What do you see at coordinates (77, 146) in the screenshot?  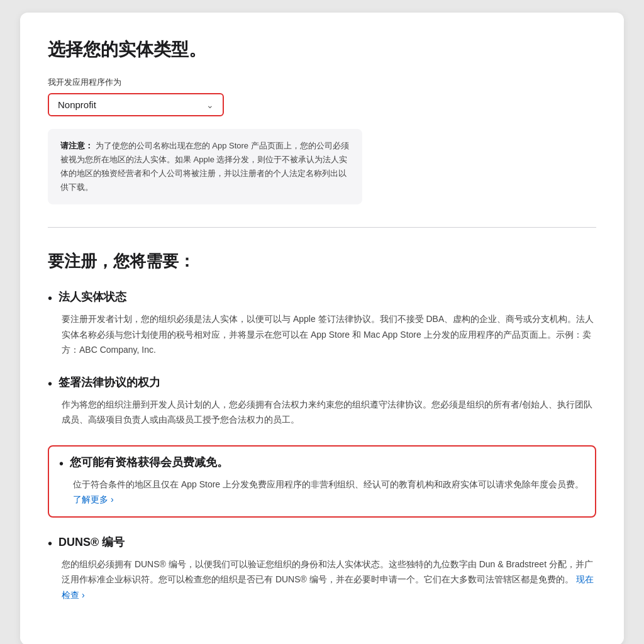 I see `info-label: 请注意：` at bounding box center [77, 146].